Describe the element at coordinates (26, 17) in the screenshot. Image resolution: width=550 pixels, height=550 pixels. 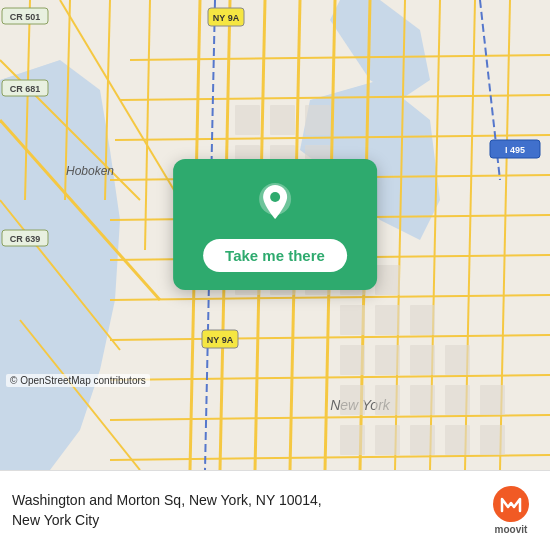
I see `svg-text: CR 501` at that location.